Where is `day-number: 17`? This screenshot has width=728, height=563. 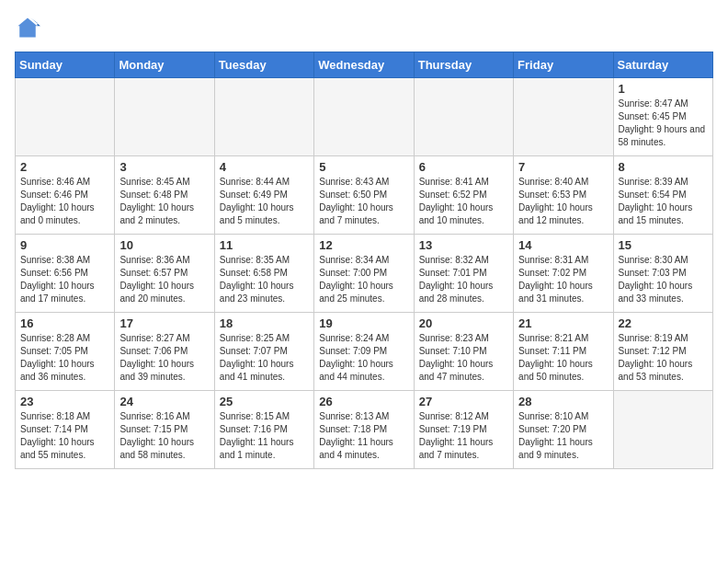 day-number: 17 is located at coordinates (164, 324).